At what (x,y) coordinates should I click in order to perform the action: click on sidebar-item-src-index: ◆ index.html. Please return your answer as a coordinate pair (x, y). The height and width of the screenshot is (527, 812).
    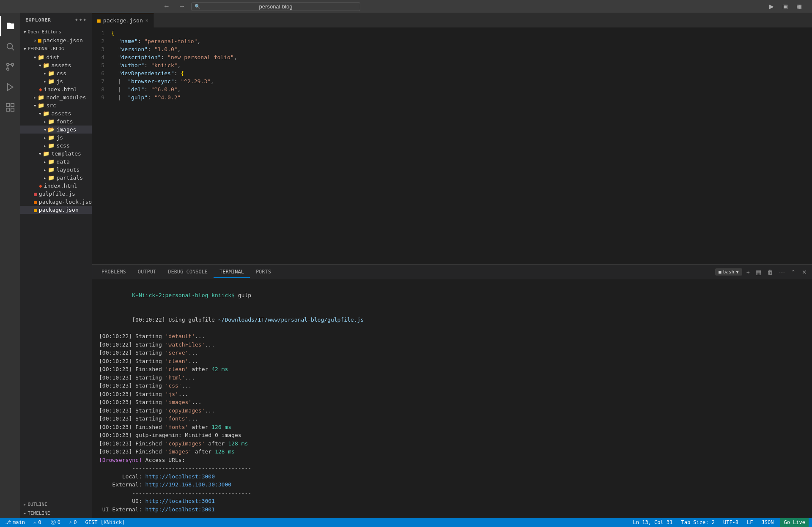
    Looking at the image, I should click on (56, 186).